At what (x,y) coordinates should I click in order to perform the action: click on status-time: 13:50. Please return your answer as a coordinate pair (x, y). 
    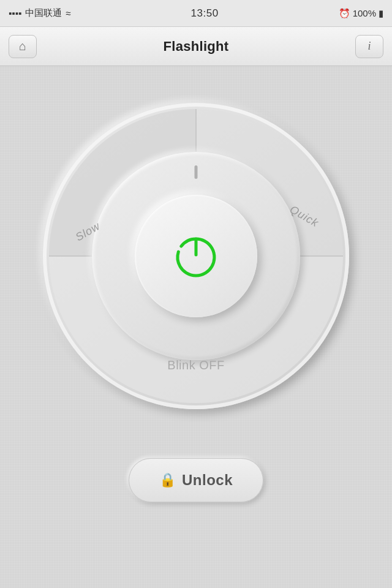
    Looking at the image, I should click on (205, 13).